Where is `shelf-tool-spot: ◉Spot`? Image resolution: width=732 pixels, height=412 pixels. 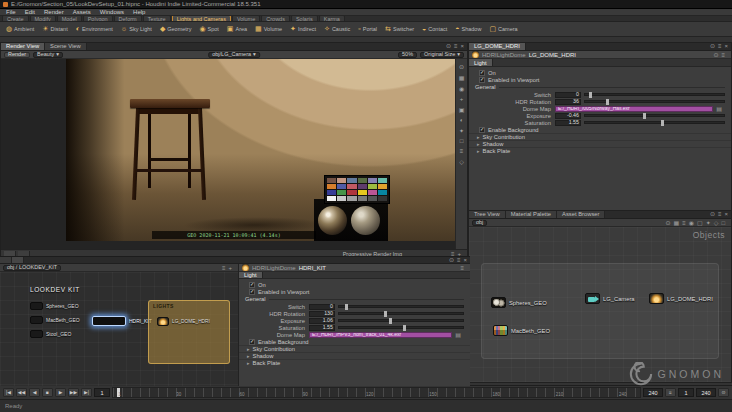 shelf-tool-spot: ◉Spot is located at coordinates (208, 29).